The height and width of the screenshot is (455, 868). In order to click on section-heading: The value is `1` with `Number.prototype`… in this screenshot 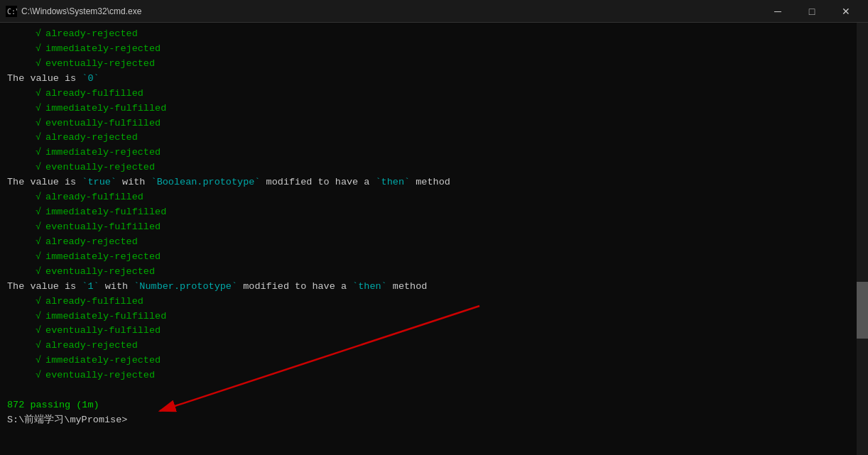, I will do `click(434, 287)`.